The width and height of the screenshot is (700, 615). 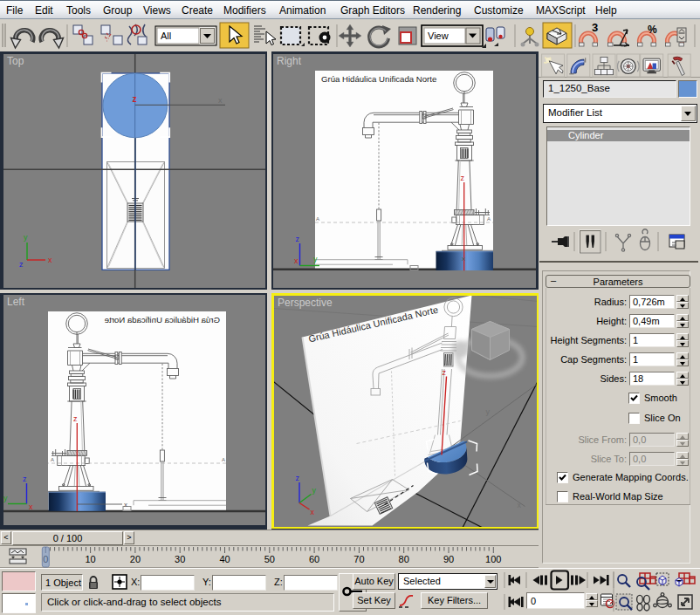 What do you see at coordinates (270, 559) in the screenshot?
I see `svg-text: 50` at bounding box center [270, 559].